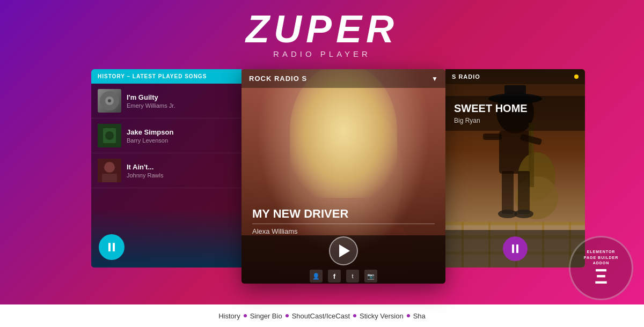 Image resolution: width=644 pixels, height=327 pixels. I want to click on elementor-circle: ELEMENTORPAGE BUILDERADDON Ξ, so click(601, 268).